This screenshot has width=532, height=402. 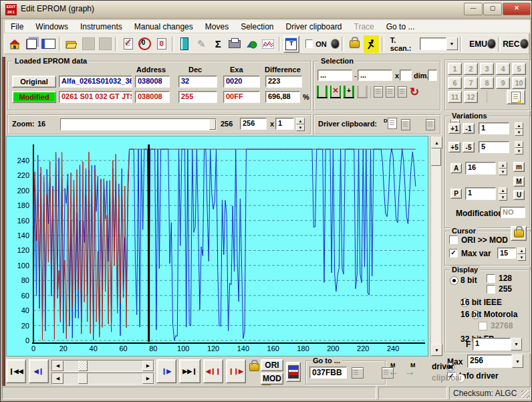 What do you see at coordinates (198, 97) in the screenshot?
I see `modified-dec-field: 255` at bounding box center [198, 97].